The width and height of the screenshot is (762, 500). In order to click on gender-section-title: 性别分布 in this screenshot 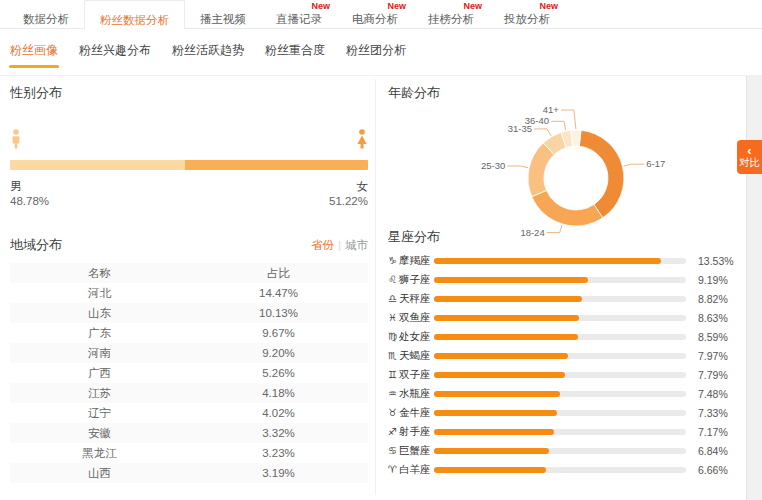, I will do `click(189, 93)`.